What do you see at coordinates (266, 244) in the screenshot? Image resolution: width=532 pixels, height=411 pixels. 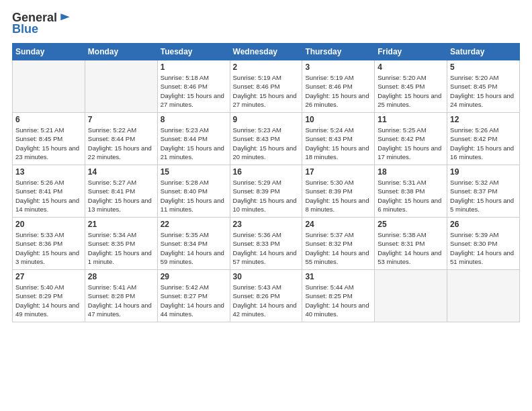 I see `week-row-4: 20Sunrise: 5:33 AM Sunset: 8:36 PM Dayli…` at bounding box center [266, 244].